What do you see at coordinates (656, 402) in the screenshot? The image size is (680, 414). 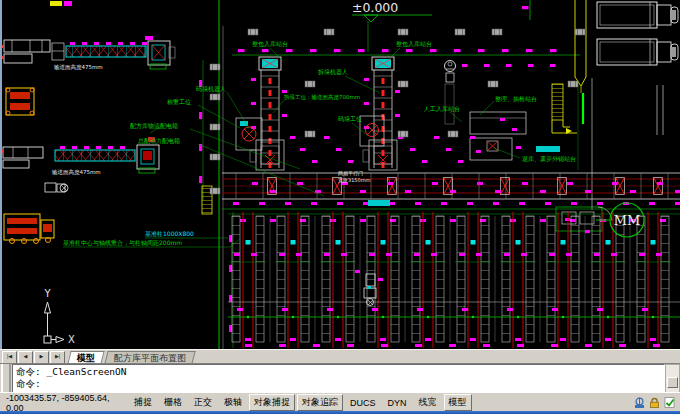 I see `status-tray` at bounding box center [656, 402].